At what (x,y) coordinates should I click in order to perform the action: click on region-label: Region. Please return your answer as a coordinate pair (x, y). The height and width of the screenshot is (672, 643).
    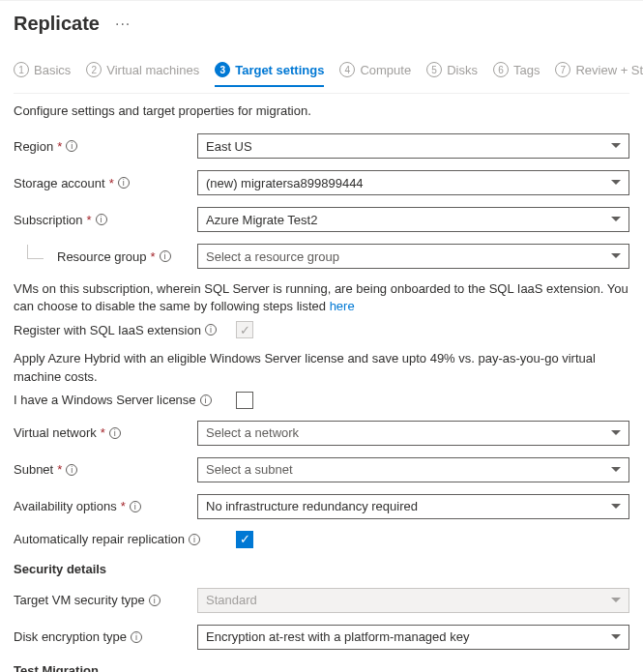
    Looking at the image, I should click on (33, 147).